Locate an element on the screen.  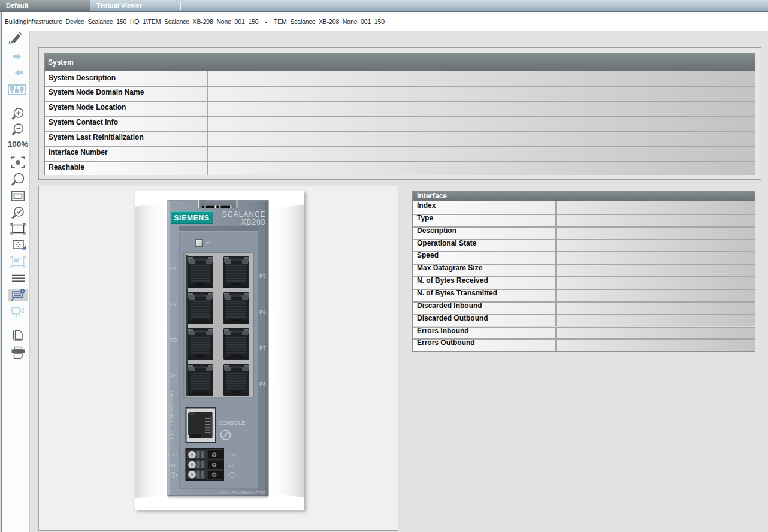
svg-text: CONSOLE is located at coordinates (232, 423).